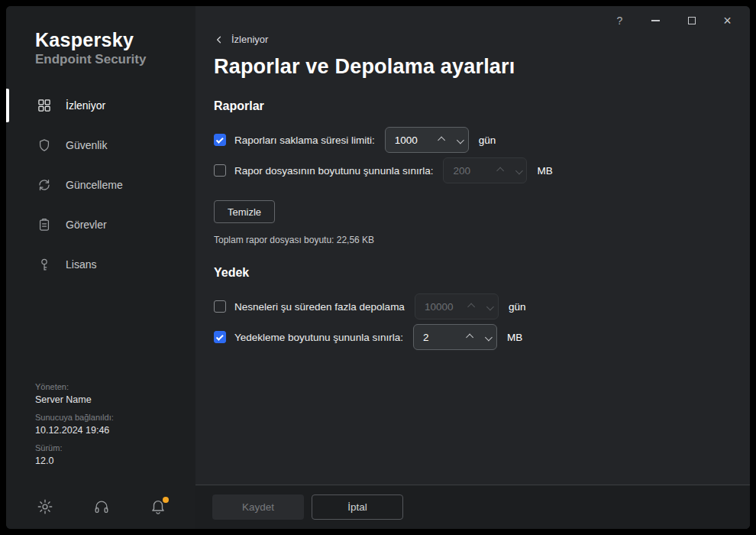  I want to click on brand-product: Endpoint Security, so click(115, 60).